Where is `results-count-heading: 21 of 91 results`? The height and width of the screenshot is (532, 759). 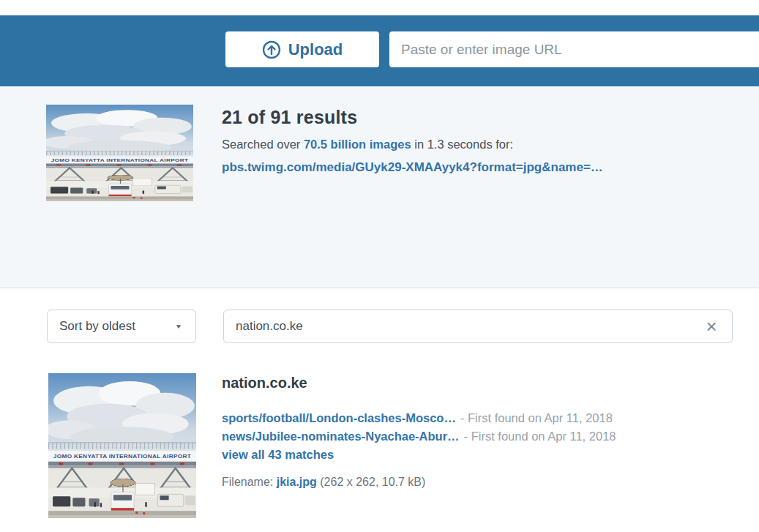 results-count-heading: 21 of 91 results is located at coordinates (413, 117).